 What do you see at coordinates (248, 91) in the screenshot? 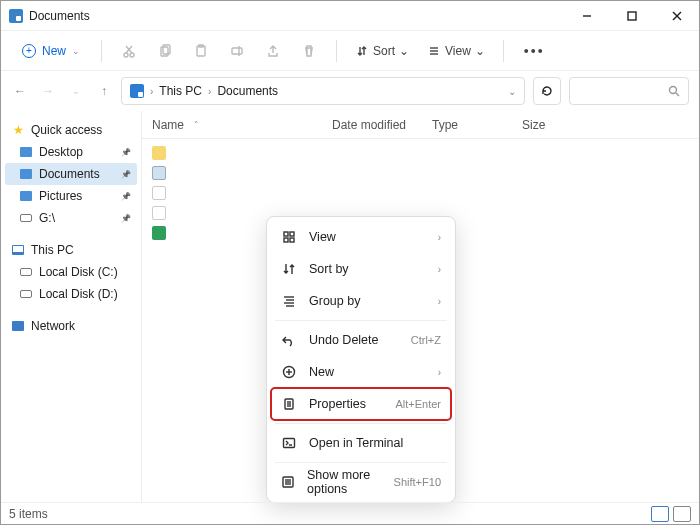
I see `breadcrumb-seg: Documents` at bounding box center [248, 91].